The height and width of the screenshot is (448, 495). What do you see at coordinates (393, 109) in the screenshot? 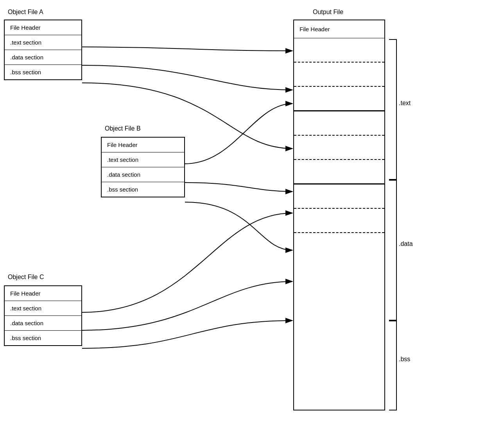
I see `text-bracket` at bounding box center [393, 109].